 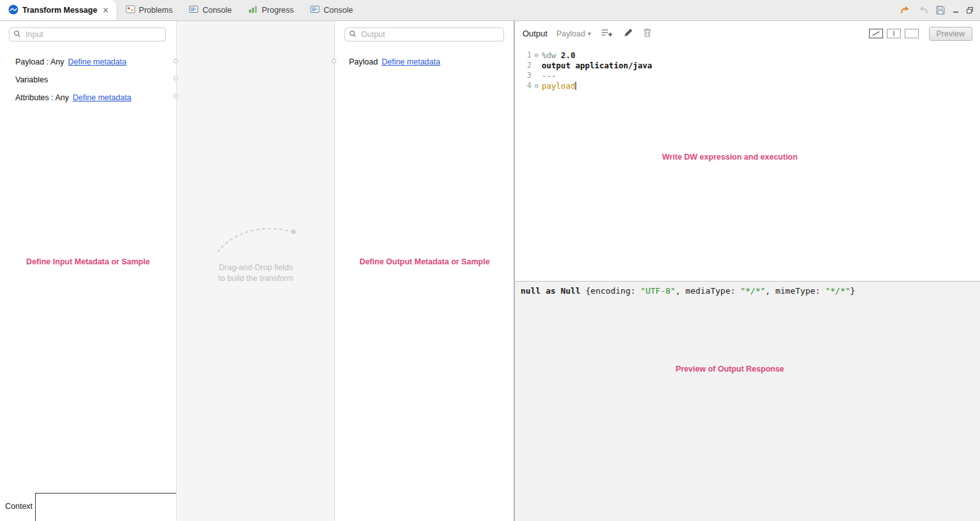 What do you see at coordinates (490, 10) in the screenshot?
I see `view-tabbar: Transform Message × Problems Console Pro…` at bounding box center [490, 10].